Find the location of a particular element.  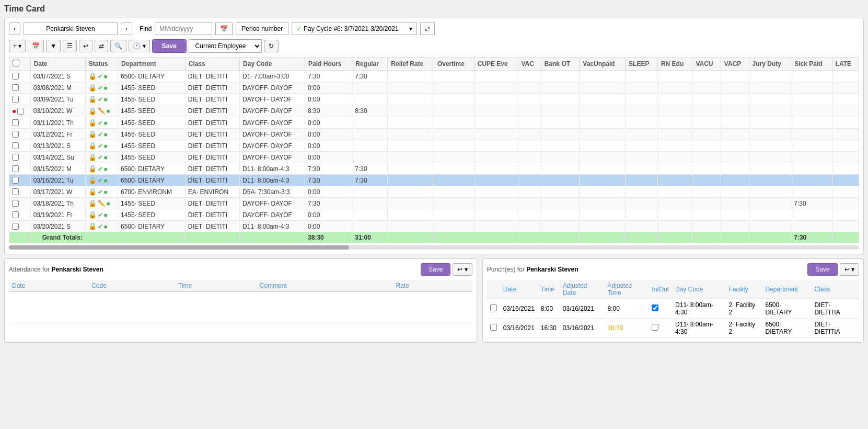

att-col-time: Time is located at coordinates (216, 286).